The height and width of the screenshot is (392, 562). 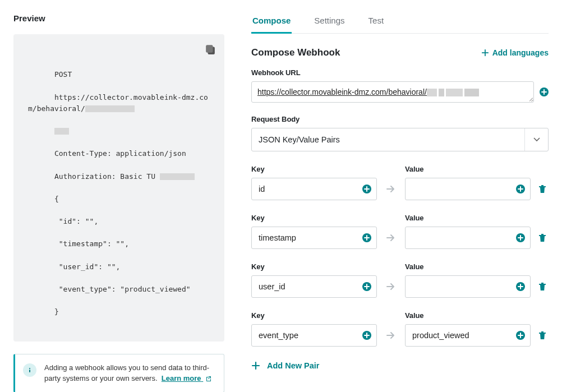 I want to click on body-line: "timestamp": "",, so click(x=92, y=243).